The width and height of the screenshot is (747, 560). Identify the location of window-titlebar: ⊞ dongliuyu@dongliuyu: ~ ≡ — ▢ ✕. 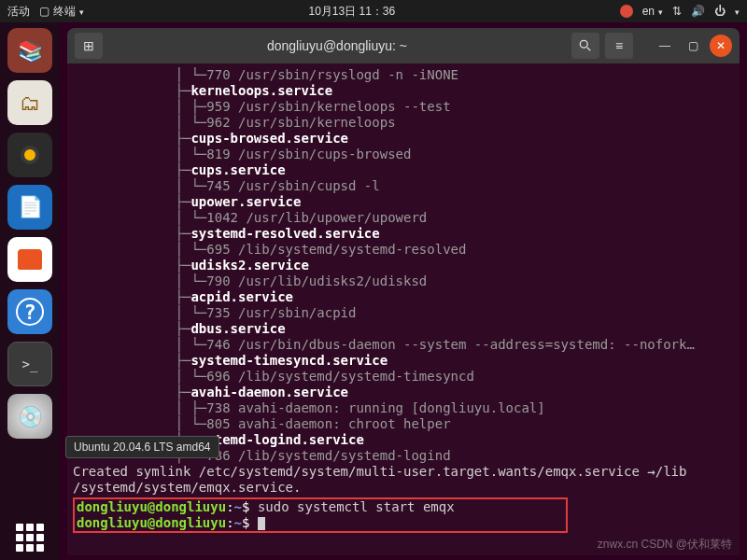
(403, 46).